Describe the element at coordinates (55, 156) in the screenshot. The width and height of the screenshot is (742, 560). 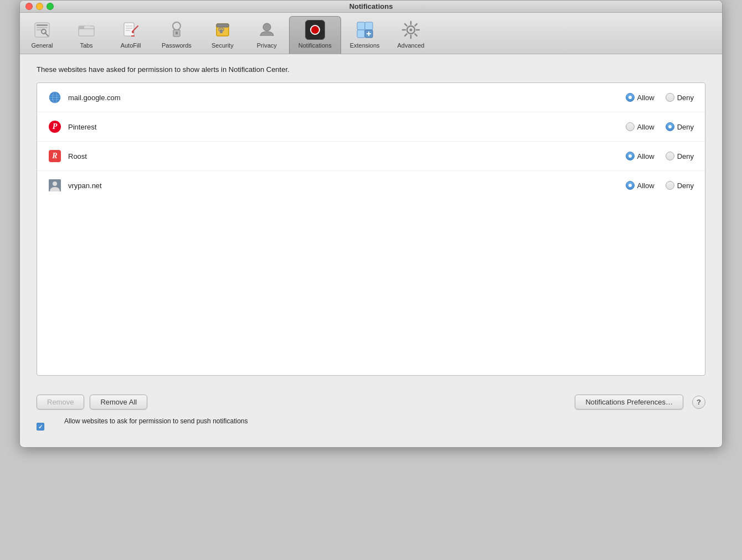
I see `site-icon-roost: R` at that location.